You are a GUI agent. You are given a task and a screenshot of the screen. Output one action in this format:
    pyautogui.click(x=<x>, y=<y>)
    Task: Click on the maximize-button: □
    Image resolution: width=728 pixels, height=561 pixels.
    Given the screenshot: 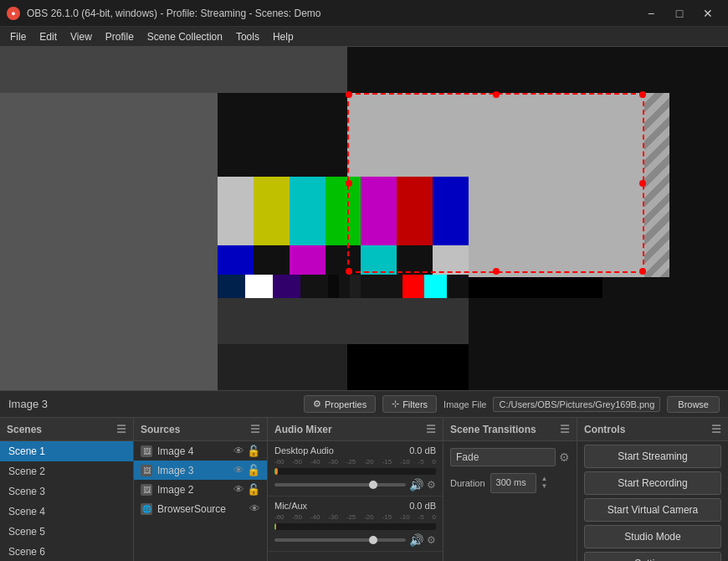 What is the action you would take?
    pyautogui.click(x=679, y=13)
    